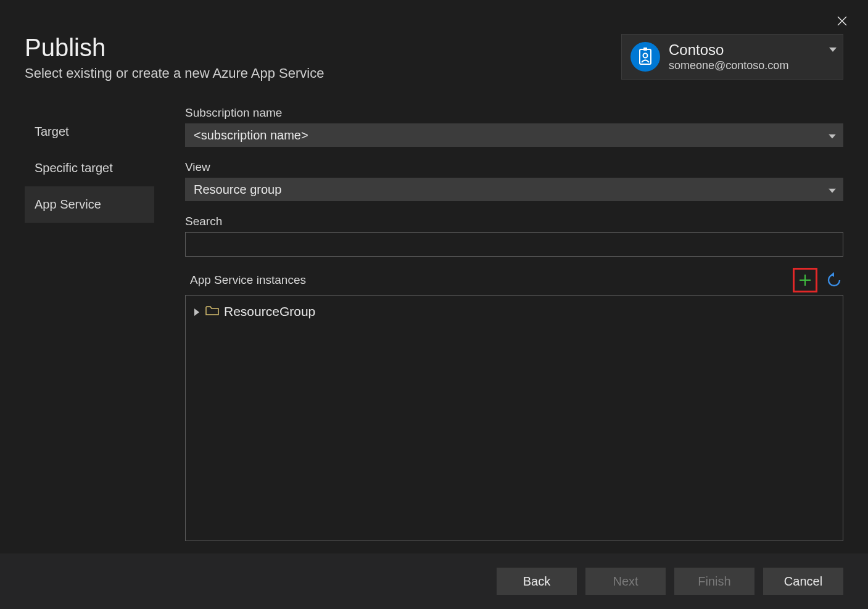 This screenshot has width=868, height=609. I want to click on refresh-button, so click(834, 280).